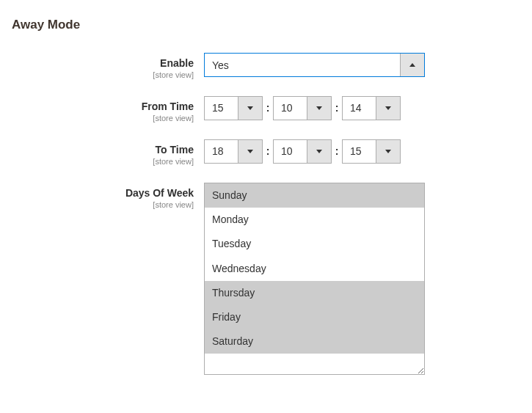 The height and width of the screenshot is (413, 532). Describe the element at coordinates (291, 151) in the screenshot. I see `to-time-minute-value: 10` at that location.